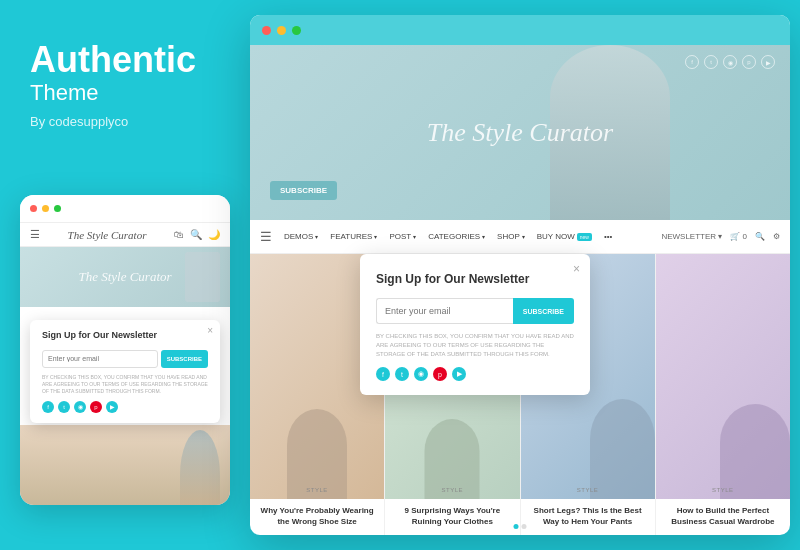  Describe the element at coordinates (125, 209) in the screenshot. I see `mobile-top-bar` at that location.